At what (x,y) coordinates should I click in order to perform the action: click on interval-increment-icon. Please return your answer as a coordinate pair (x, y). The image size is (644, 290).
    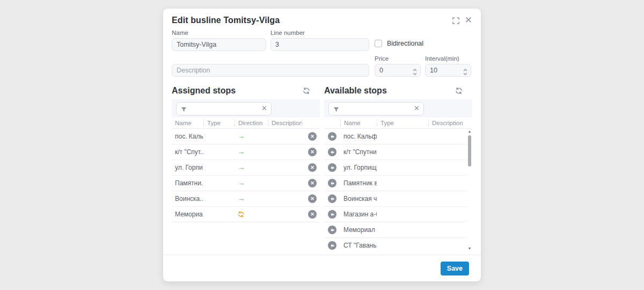
    Looking at the image, I should click on (465, 70).